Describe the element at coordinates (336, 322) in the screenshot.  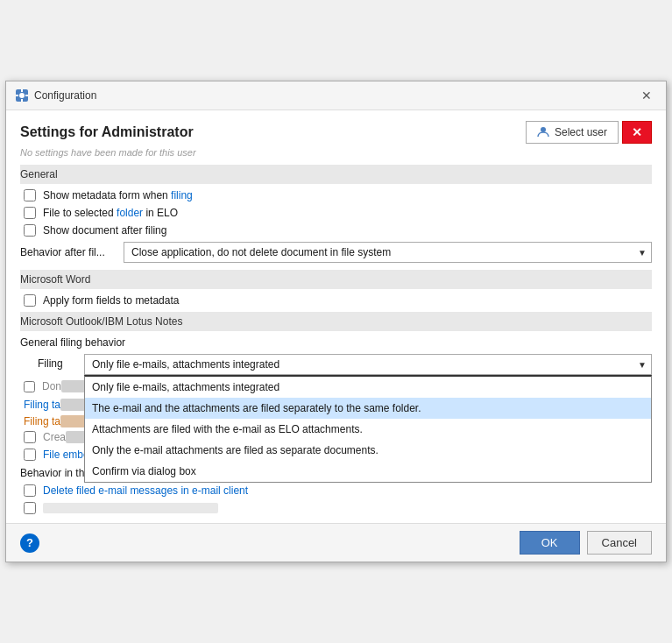
I see `section-outlook: Microsoft Outlook/IBM Lotus Notes` at that location.